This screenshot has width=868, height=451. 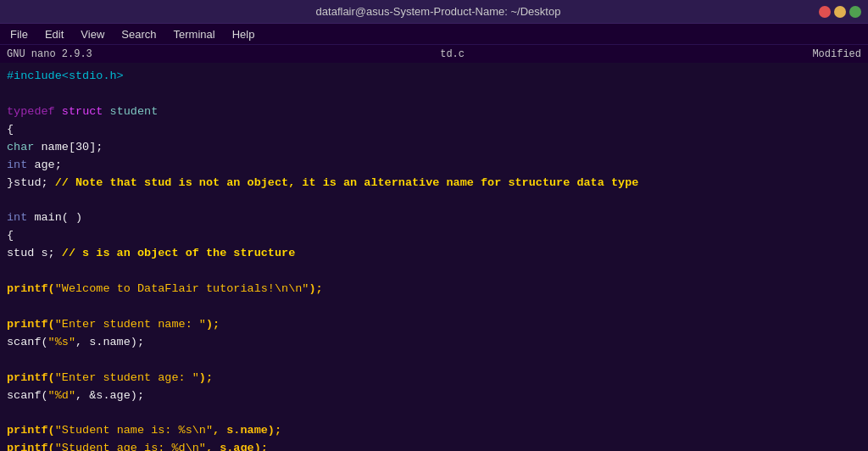 I want to click on code-token: #include<stdio.h>, so click(x=65, y=76).